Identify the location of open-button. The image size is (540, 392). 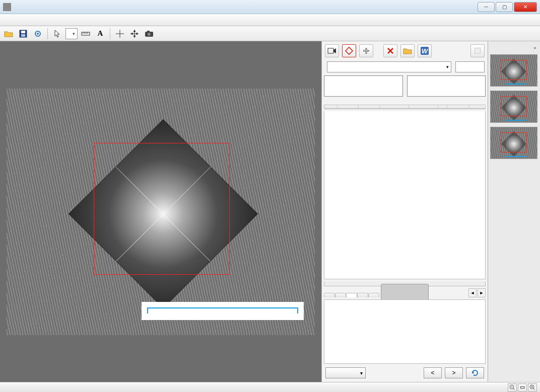
(9, 34).